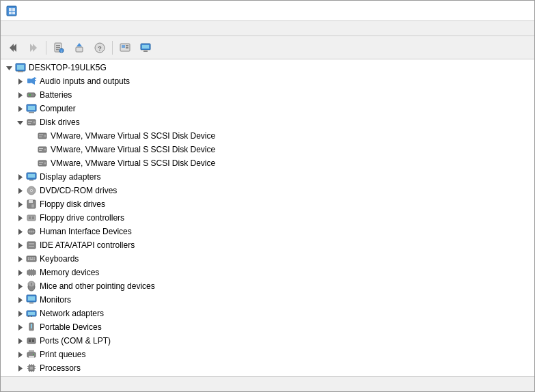  I want to click on disk3-label: VMware, VMware Virtual S SCSI Disk Devic…, so click(133, 163).